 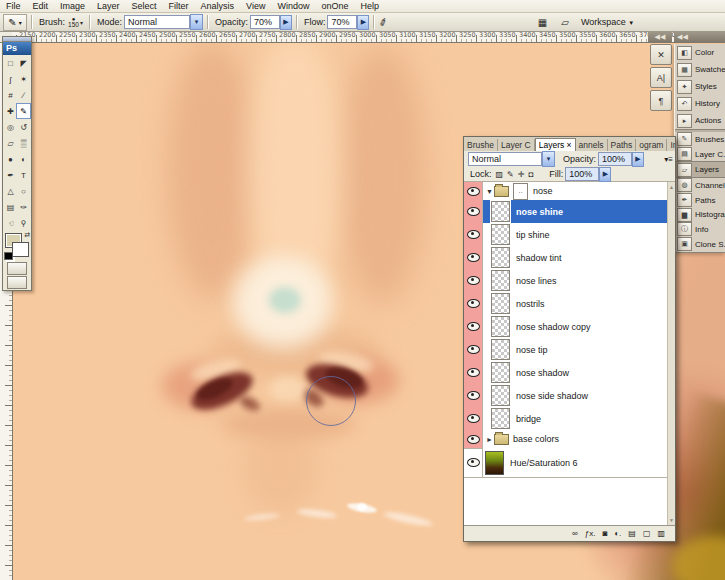 I want to click on layer-group-row: ▼ ‥ nose, so click(x=566, y=192).